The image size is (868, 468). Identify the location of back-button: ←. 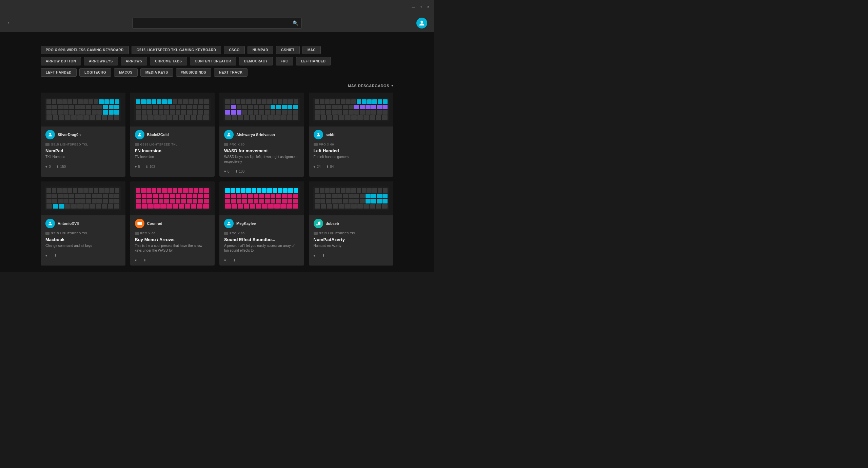
(10, 23).